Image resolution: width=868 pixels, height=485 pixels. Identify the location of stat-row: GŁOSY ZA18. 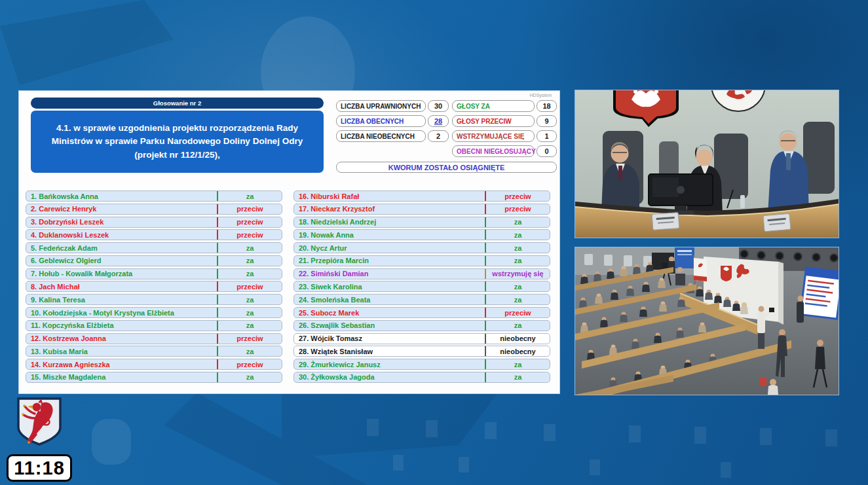
(504, 106).